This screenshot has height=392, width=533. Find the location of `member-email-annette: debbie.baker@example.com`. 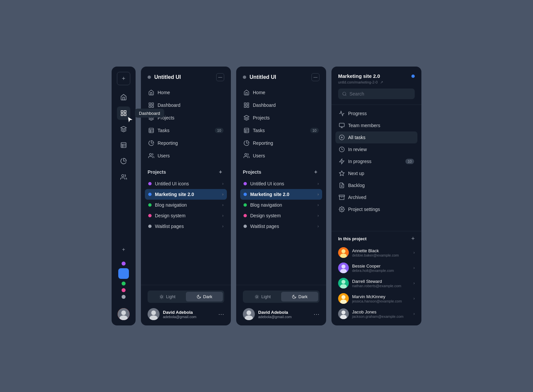

member-email-annette: debbie.baker@example.com is located at coordinates (381, 255).